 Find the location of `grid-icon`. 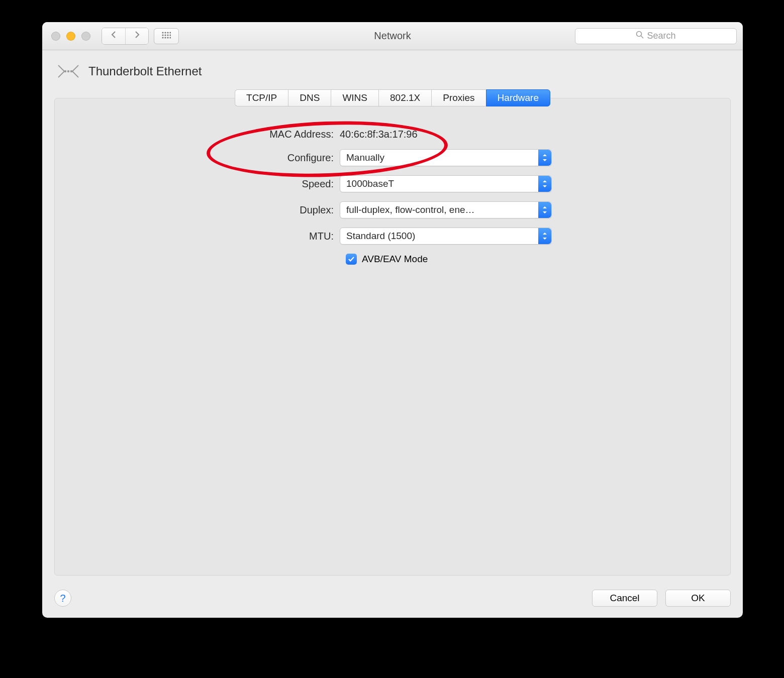

grid-icon is located at coordinates (166, 36).